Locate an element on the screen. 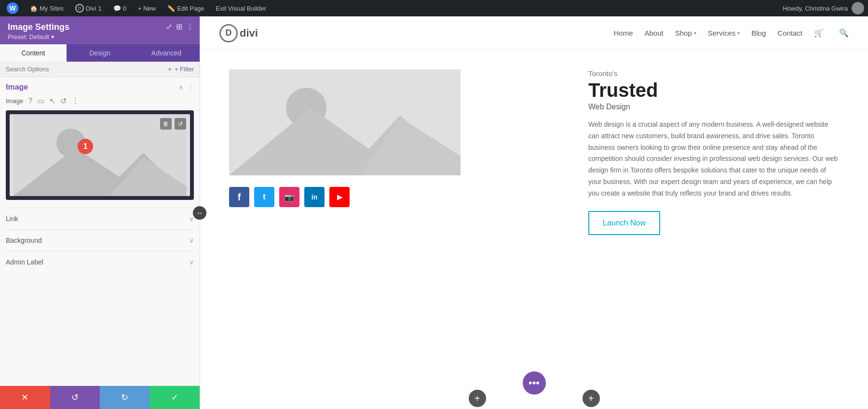  facebook-icon: f is located at coordinates (239, 197).